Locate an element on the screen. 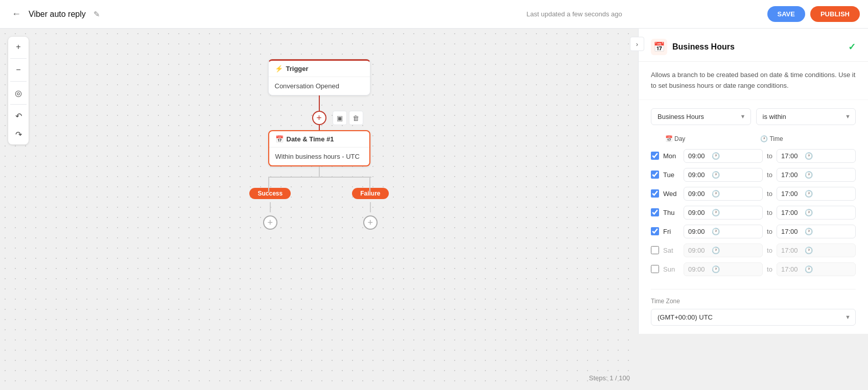  copy-node-button: ▣ is located at coordinates (340, 118).